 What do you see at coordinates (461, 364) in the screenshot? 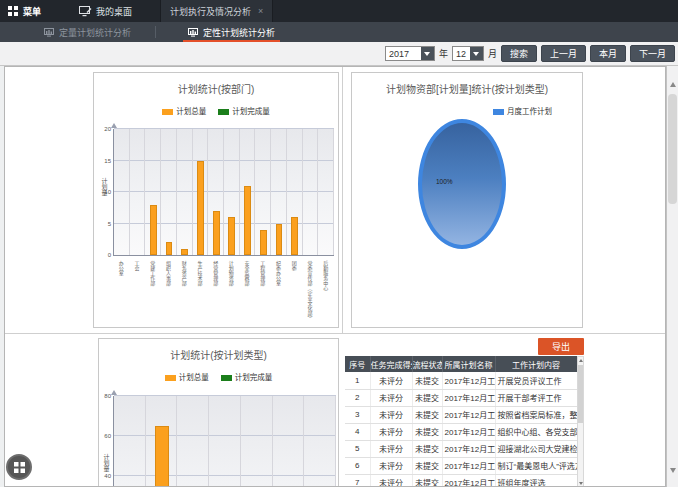
I see `table-header-row: 序号任务完成得分流程状态所属计划名称工作计划内容` at bounding box center [461, 364].